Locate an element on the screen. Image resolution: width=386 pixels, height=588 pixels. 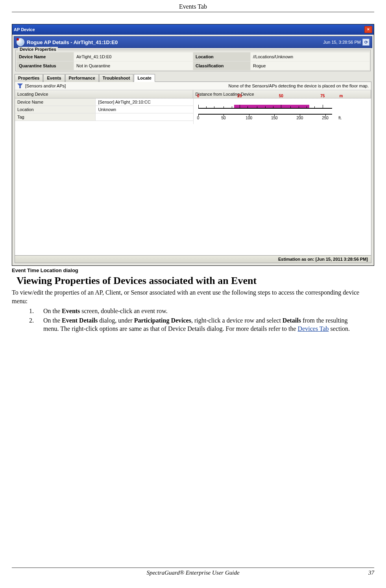
dialog-title: AP Device is located at coordinates (189, 30).